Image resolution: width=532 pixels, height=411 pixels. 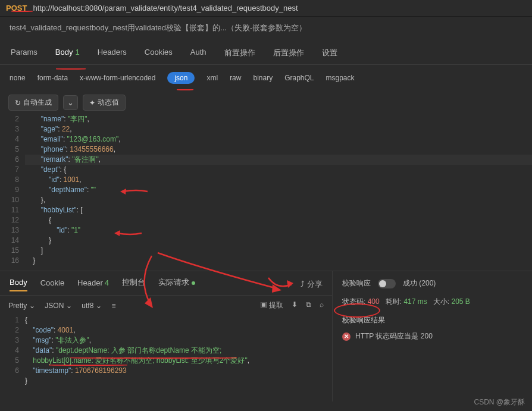 What do you see at coordinates (18, 284) in the screenshot?
I see `resp-tab-Body: Body` at bounding box center [18, 284].